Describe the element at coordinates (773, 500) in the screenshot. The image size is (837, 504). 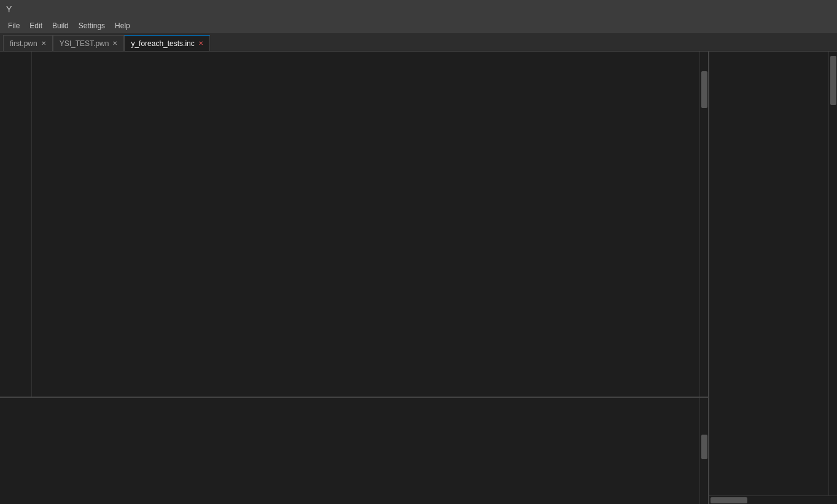
I see `right-hscrollbar` at that location.